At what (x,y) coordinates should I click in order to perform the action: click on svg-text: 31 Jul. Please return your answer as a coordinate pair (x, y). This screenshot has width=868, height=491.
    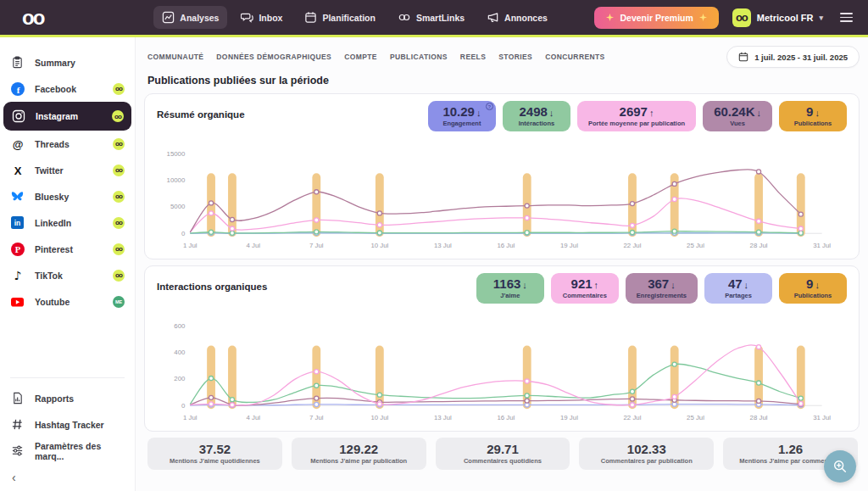
    Looking at the image, I should click on (822, 417).